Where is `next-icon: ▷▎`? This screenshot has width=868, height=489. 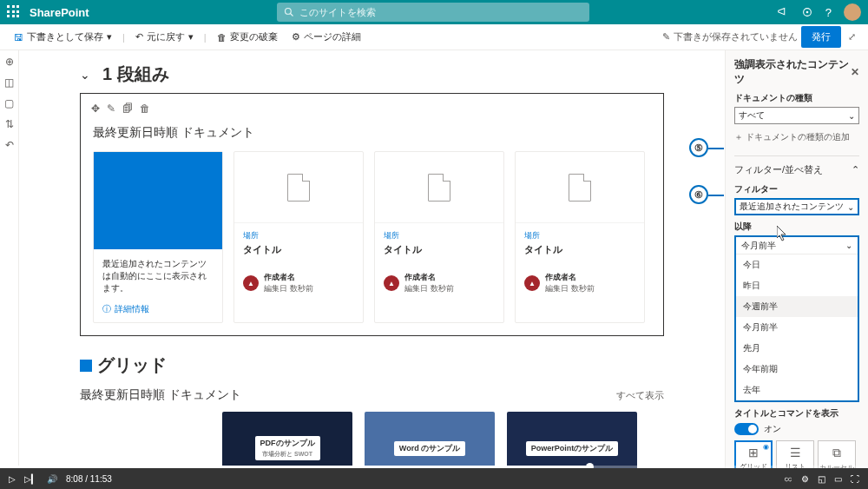
next-icon: ▷▎ is located at coordinates (31, 479).